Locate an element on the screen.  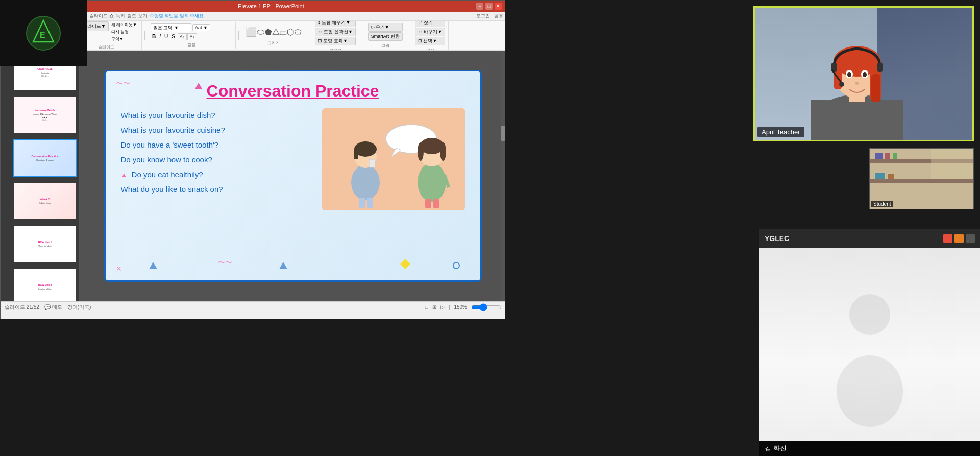
slide-main-title: Conversation Practice is located at coordinates (293, 91).